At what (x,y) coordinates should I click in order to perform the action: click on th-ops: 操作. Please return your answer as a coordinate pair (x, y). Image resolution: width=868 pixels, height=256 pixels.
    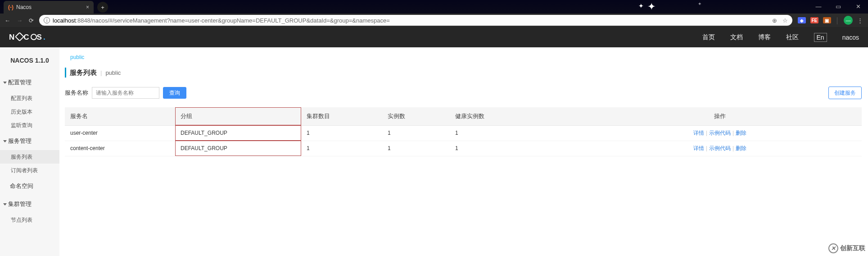
    Looking at the image, I should click on (720, 116).